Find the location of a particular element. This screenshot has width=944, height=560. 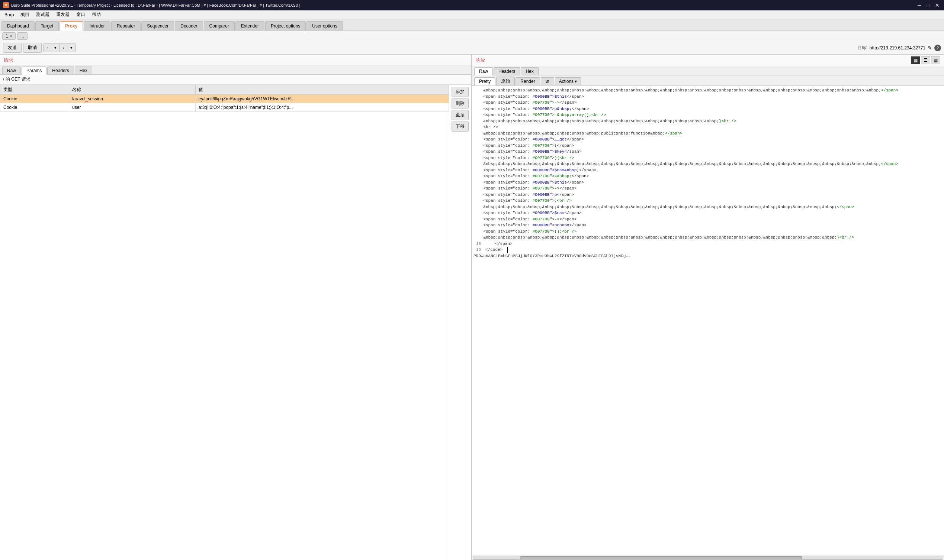

cancel-button: 取消 is located at coordinates (32, 48).